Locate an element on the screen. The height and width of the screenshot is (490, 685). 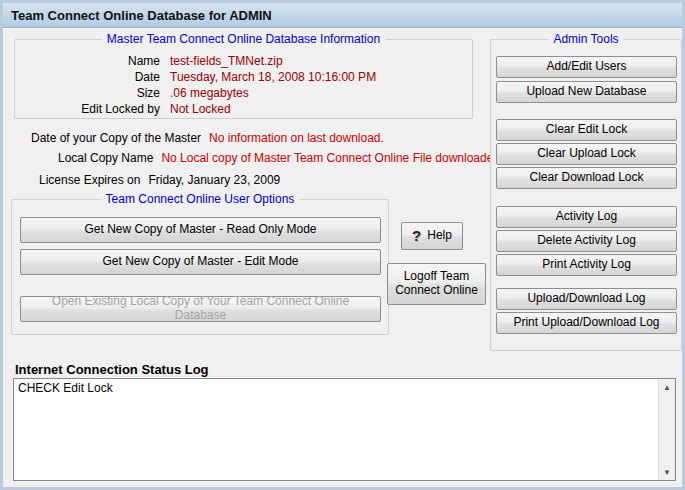
get-copy-edit-button: Get New Copy of Master - Edit Mode is located at coordinates (200, 262).